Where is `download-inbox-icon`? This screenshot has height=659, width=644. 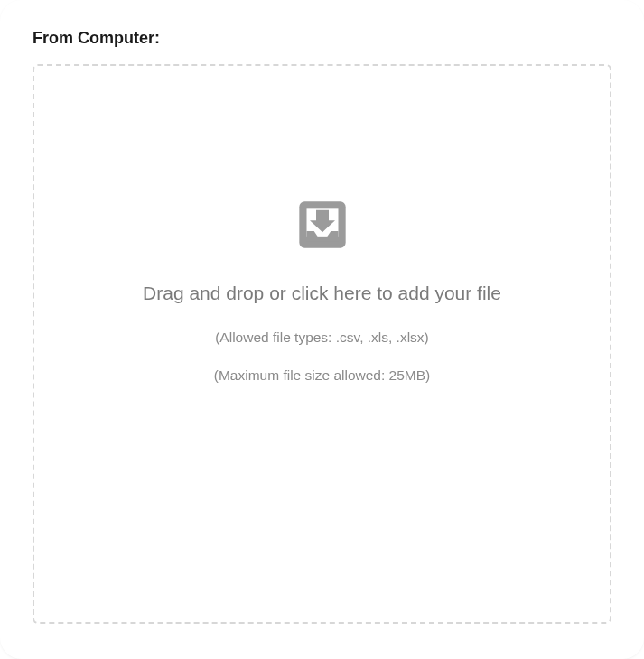
download-inbox-icon is located at coordinates (322, 225).